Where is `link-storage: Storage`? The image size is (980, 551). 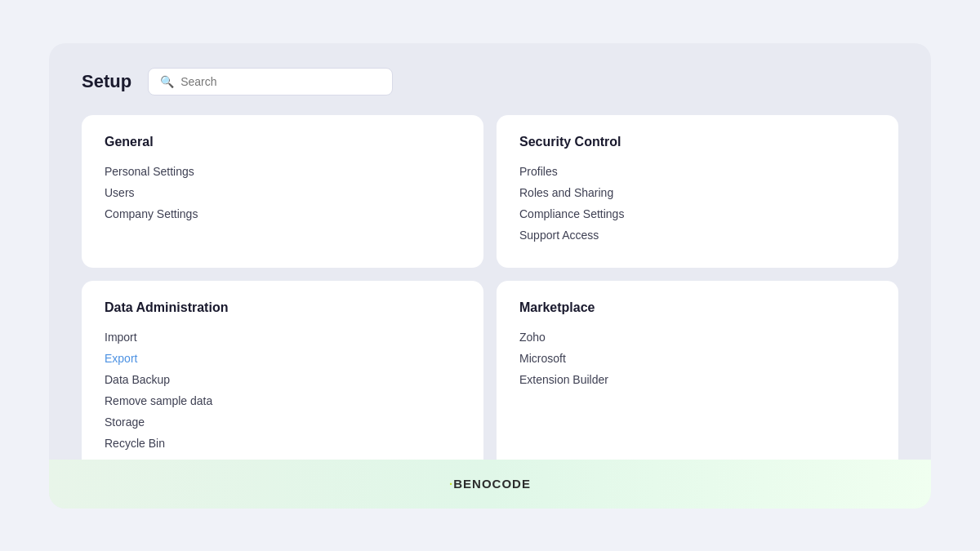
link-storage: Storage is located at coordinates (283, 422).